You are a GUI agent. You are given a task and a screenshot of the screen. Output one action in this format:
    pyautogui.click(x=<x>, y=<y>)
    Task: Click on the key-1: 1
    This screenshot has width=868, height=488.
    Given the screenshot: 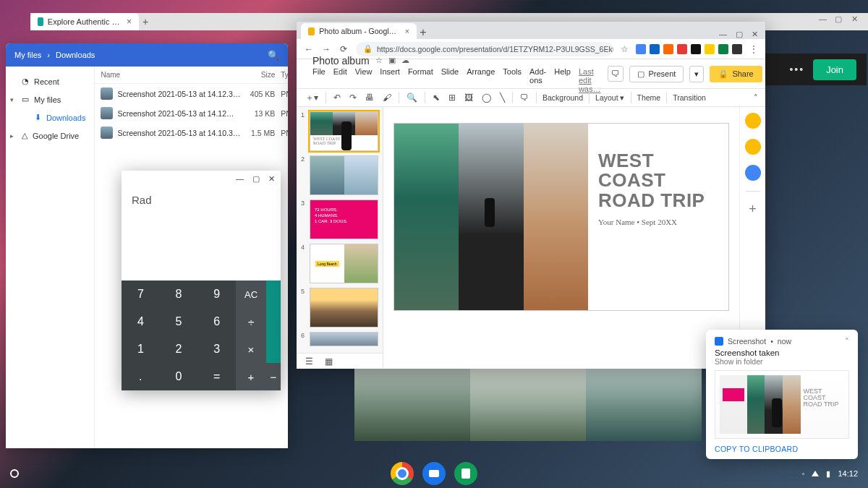 What is the action you would take?
    pyautogui.click(x=140, y=349)
    